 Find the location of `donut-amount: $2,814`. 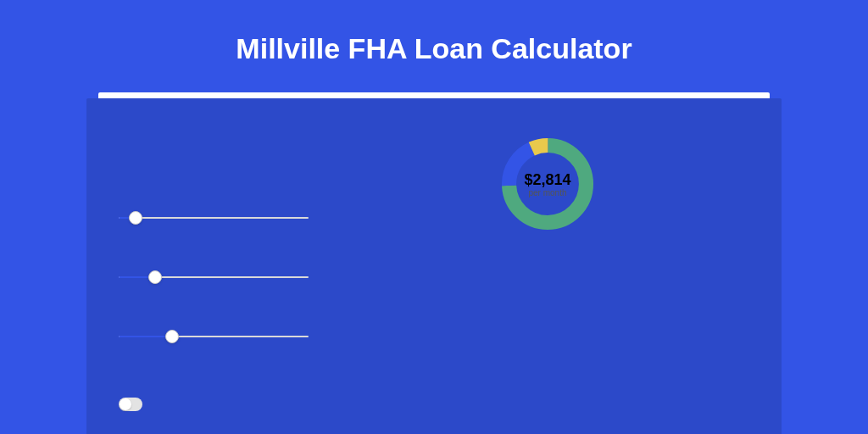

donut-amount: $2,814 is located at coordinates (548, 180).